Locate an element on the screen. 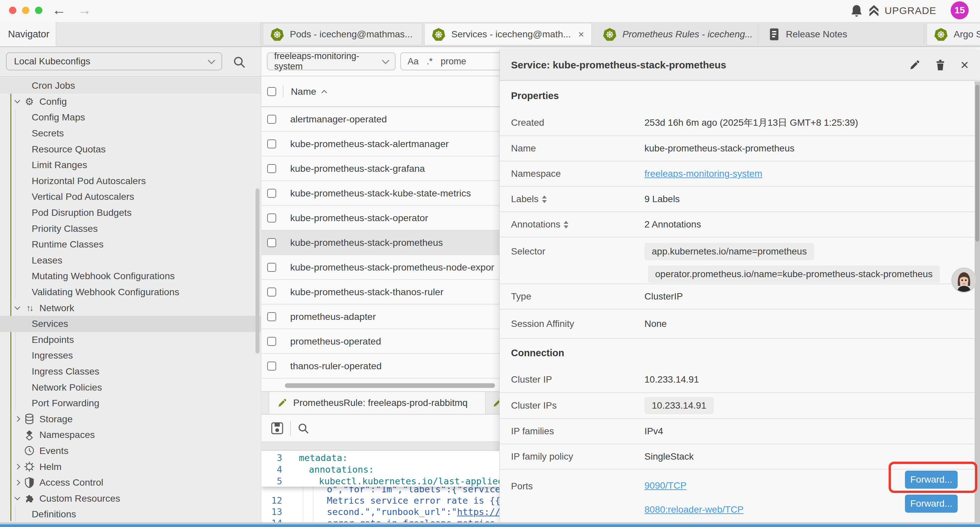 This screenshot has height=527, width=980. cluster-ips-row: Cluster IPs 10.233.14.91 is located at coordinates (737, 405).